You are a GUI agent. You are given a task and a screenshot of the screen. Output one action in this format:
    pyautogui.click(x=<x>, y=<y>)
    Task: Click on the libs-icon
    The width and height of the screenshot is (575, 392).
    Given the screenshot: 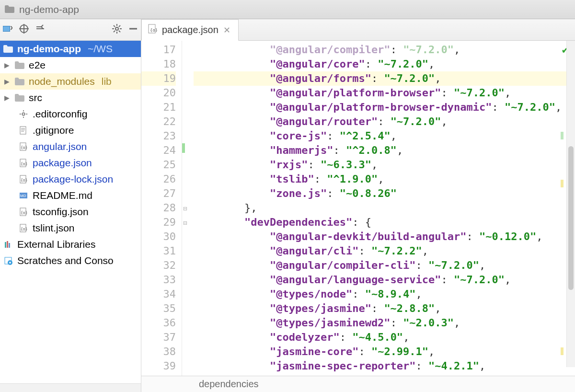 What is the action you would take?
    pyautogui.click(x=8, y=244)
    